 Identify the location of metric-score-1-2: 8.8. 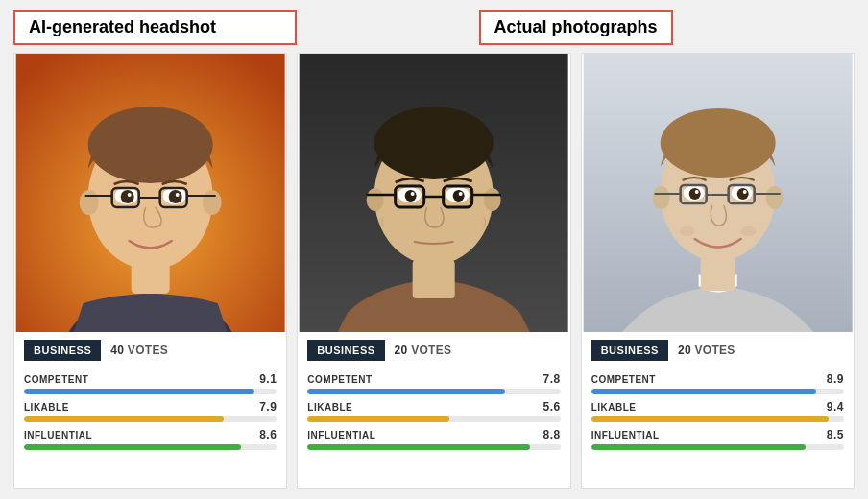
(551, 435).